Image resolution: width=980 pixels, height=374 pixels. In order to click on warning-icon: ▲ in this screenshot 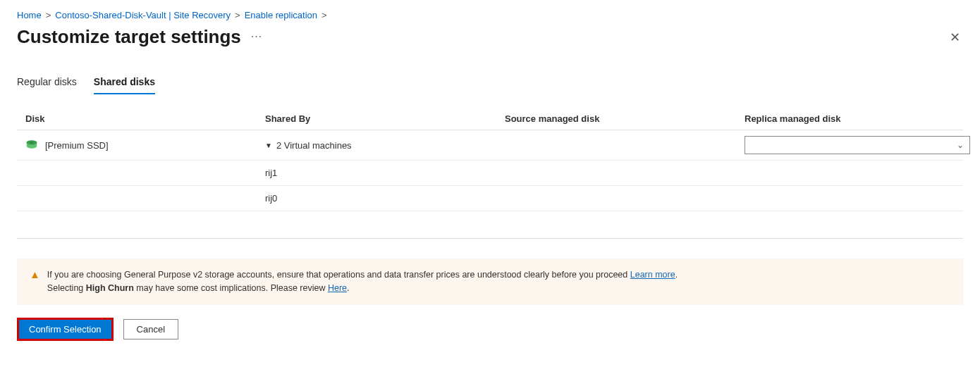, I will do `click(35, 275)`.